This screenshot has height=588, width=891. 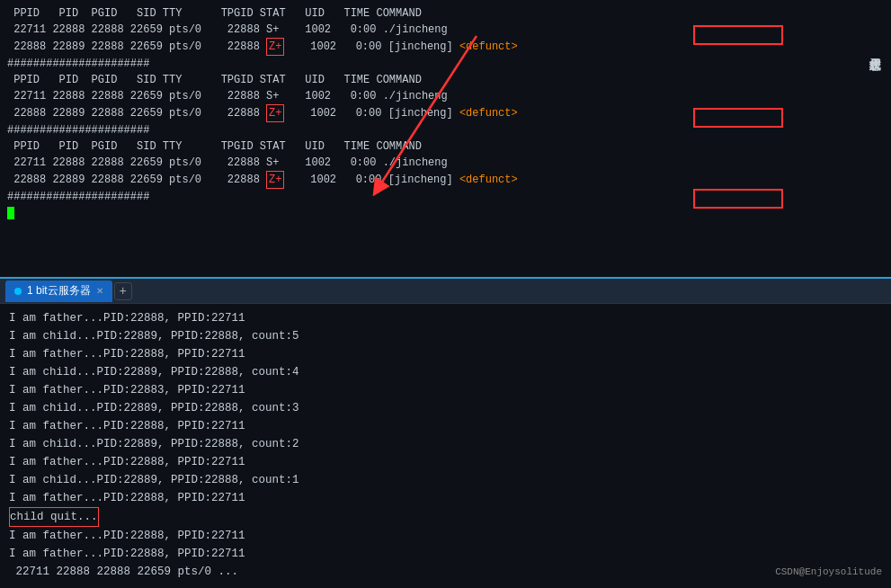 What do you see at coordinates (446, 13) in the screenshot?
I see `header-line-1: PPID PID PGID SID TTY TPGID STAT UID TIM…` at bounding box center [446, 13].